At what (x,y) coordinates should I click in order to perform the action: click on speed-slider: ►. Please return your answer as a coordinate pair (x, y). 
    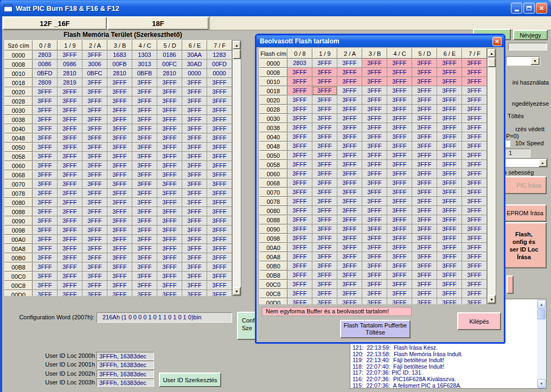
    Looking at the image, I should click on (525, 163).